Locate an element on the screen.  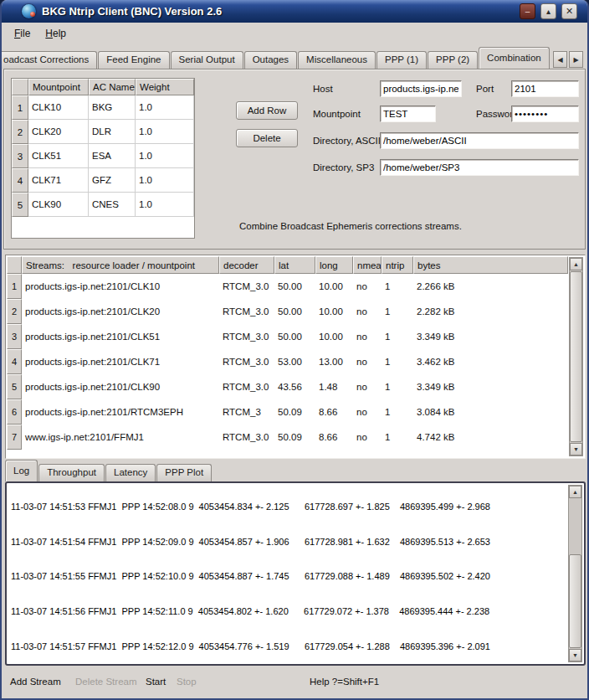
tab-ppp-plot: PPP Plot is located at coordinates (184, 472).